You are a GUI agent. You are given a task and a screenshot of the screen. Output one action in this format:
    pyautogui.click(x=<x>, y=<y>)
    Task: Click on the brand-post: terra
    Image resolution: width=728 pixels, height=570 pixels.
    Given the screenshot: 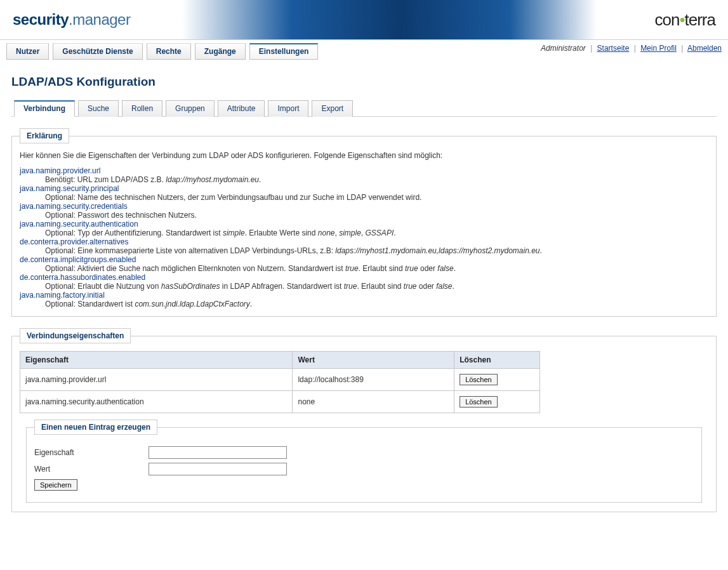 What is the action you would take?
    pyautogui.click(x=700, y=20)
    